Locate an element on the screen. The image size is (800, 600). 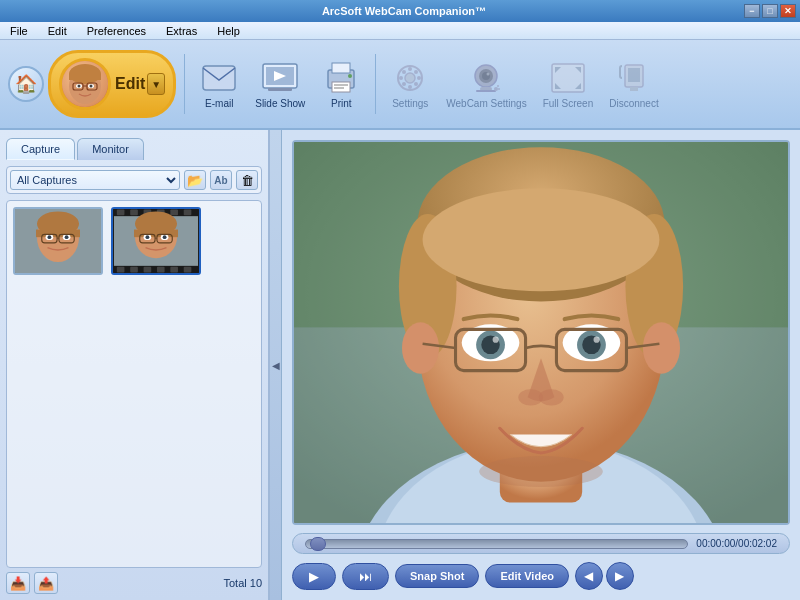
menu-edit: Edit is located at coordinates (58, 31).